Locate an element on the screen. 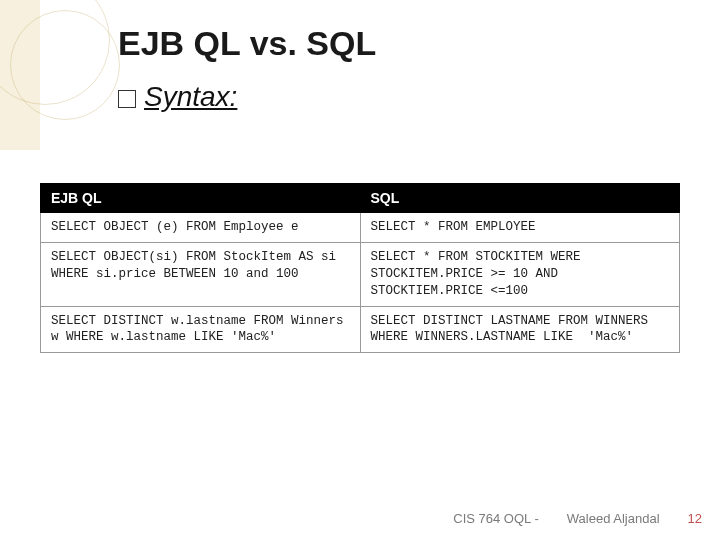  cell-sql: SELECT * FROM STOCKITEM WERE STOCKITEM.P… is located at coordinates (520, 274).